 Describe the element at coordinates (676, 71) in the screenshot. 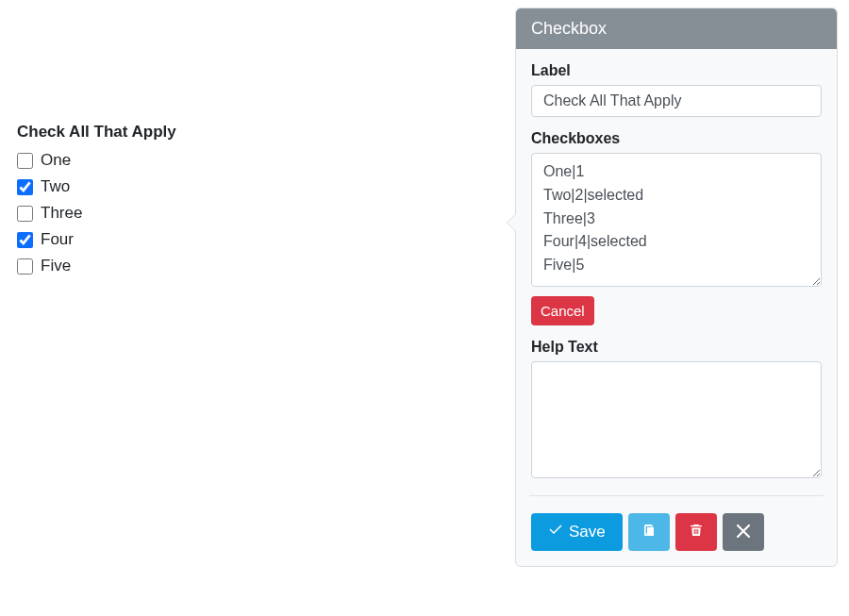

I see `label-heading: Label` at that location.